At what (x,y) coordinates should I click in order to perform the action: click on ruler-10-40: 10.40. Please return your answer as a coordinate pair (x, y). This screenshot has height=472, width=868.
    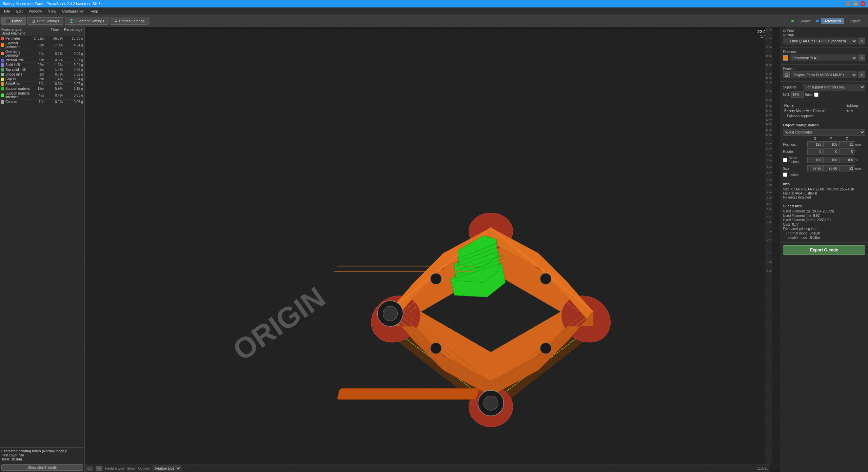
    Looking at the image, I should click on (769, 144).